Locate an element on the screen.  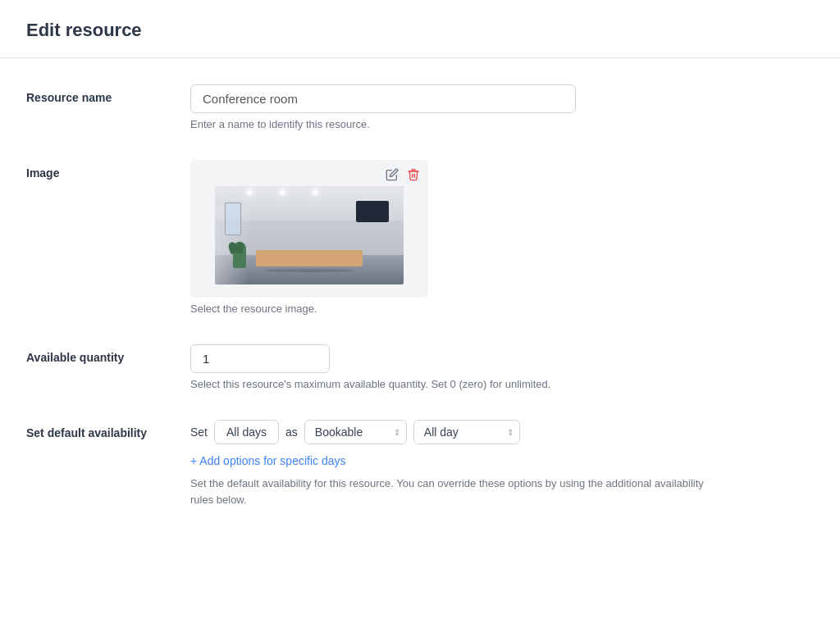
resource-name-field: Enter a name to identify this resource. is located at coordinates (502, 107).